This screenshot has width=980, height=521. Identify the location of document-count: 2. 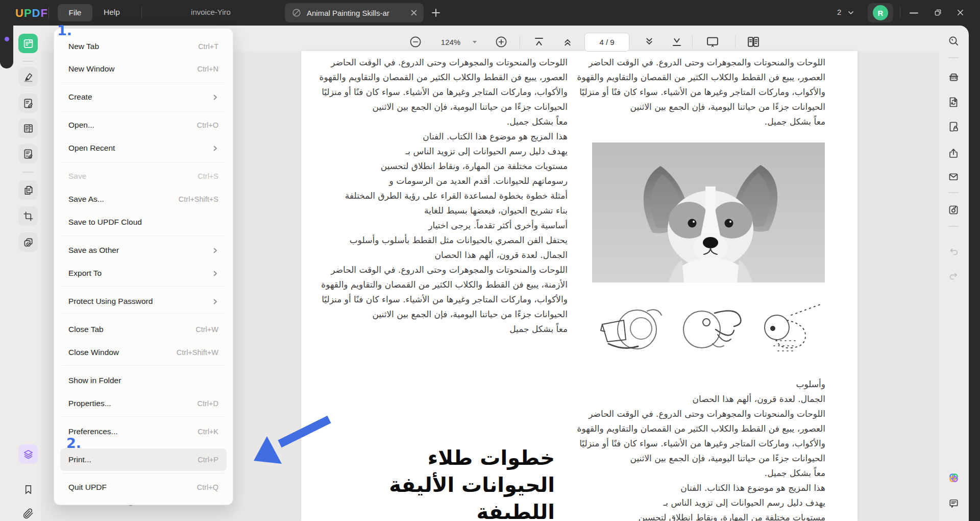
(839, 12).